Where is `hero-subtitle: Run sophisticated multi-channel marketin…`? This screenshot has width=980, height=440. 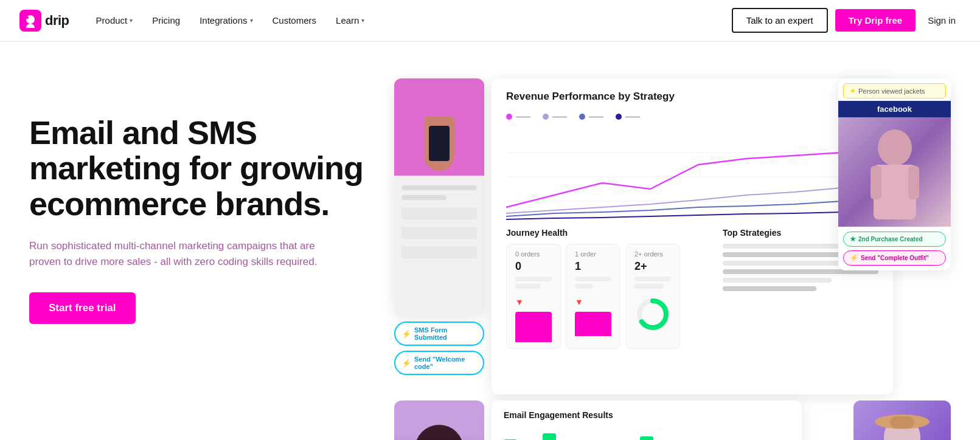 hero-subtitle: Run sophisticated multi-channel marketin… is located at coordinates (175, 254).